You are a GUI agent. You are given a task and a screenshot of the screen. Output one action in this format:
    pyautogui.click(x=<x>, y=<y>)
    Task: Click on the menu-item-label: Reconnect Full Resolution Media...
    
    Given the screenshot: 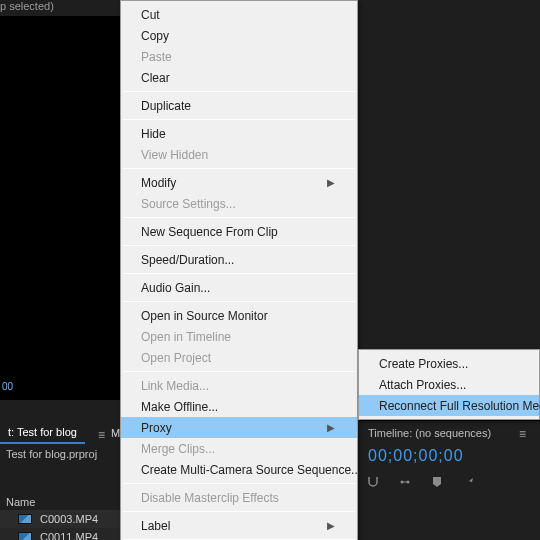 What is the action you would take?
    pyautogui.click(x=460, y=406)
    